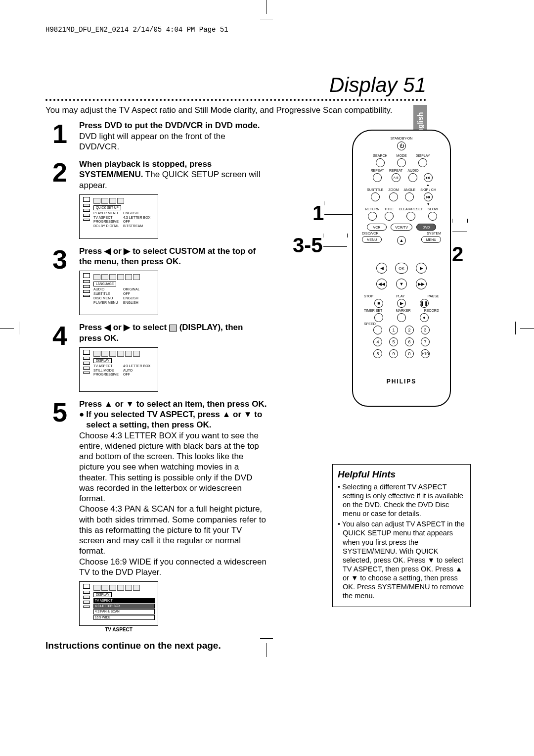  What do you see at coordinates (401, 474) in the screenshot?
I see `hints-title: Helpful Hints` at bounding box center [401, 474].